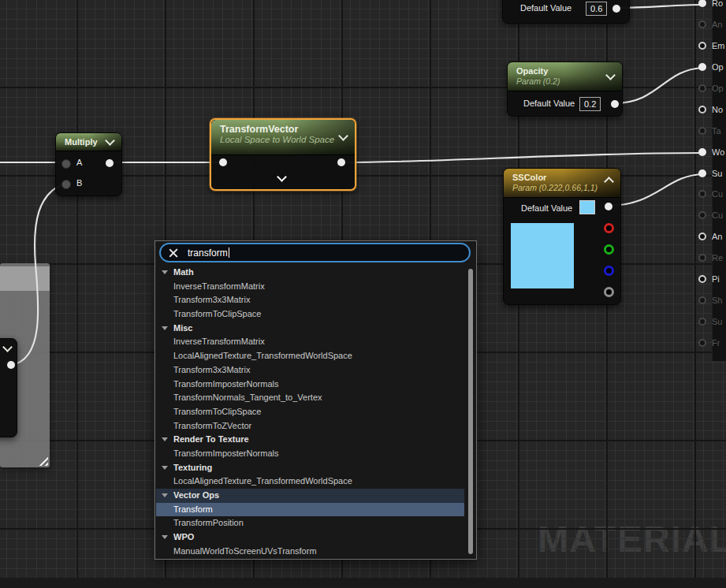 Image resolution: width=726 pixels, height=588 pixels. What do you see at coordinates (43, 460) in the screenshot?
I see `resize-handle-icon` at bounding box center [43, 460].